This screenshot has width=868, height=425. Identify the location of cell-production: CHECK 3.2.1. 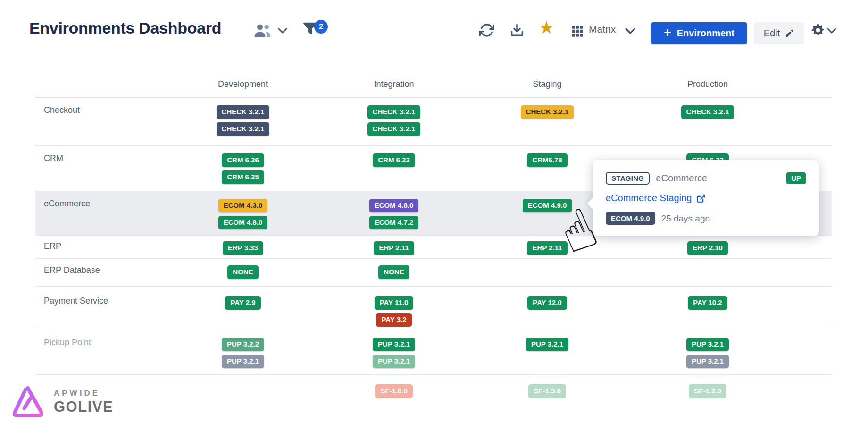
(708, 126).